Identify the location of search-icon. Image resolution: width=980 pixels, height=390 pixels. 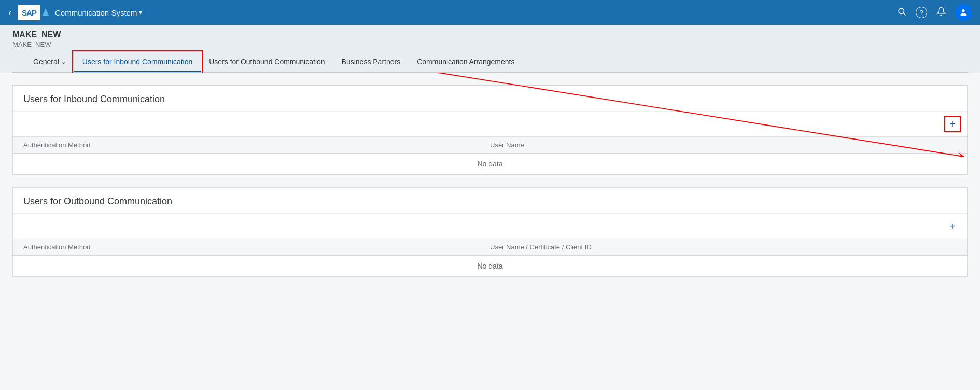
(902, 12).